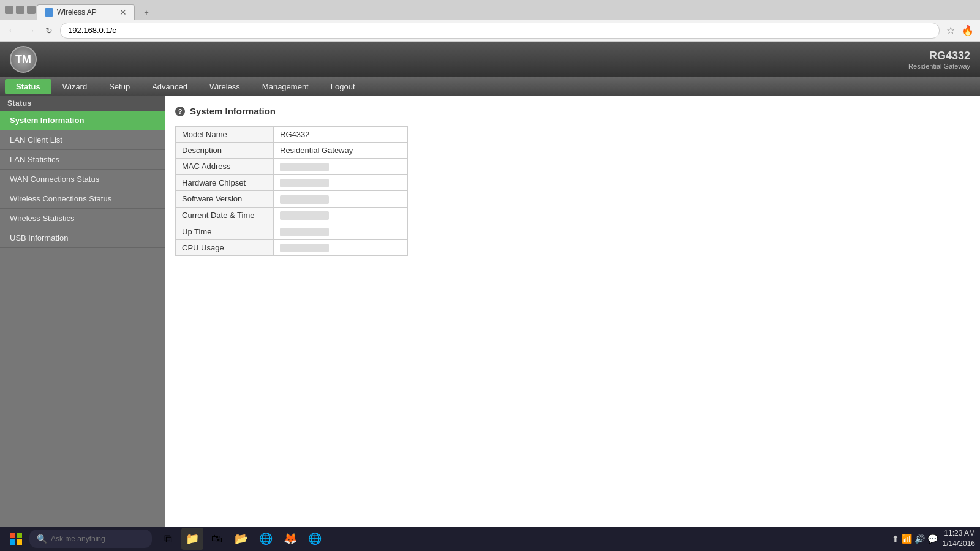 The image size is (980, 551). I want to click on taskbar-clock: 11:23 AM 1/14/2016, so click(959, 539).